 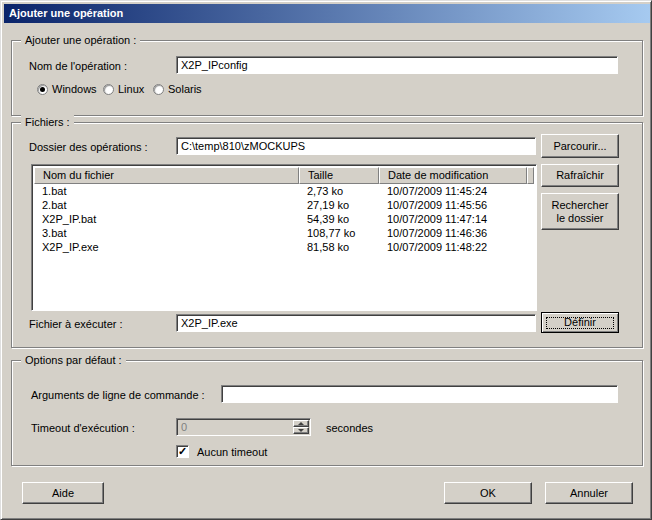 What do you see at coordinates (166, 176) in the screenshot?
I see `column-header-name: Nom du fichier` at bounding box center [166, 176].